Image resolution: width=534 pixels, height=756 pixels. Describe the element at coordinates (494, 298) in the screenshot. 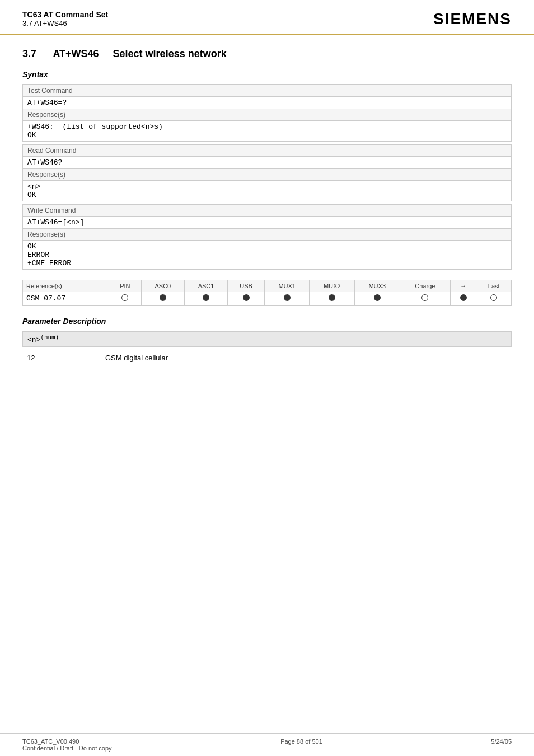

I see `last-circle-empty` at that location.